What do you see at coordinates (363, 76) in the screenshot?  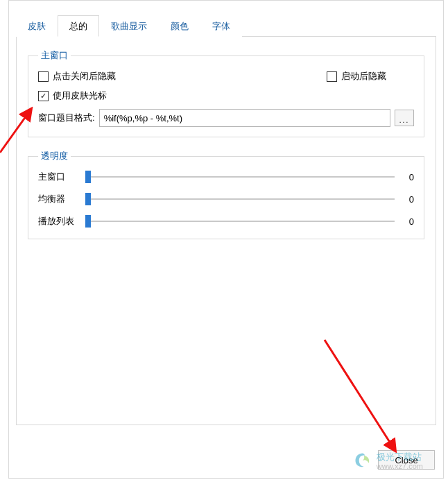 I see `checkbox-start-hidden-label: 启动后隐藏` at bounding box center [363, 76].